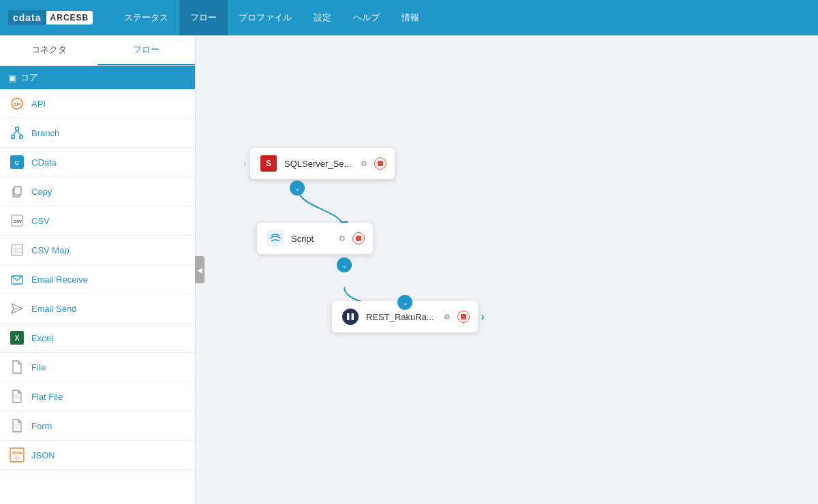 The image size is (818, 504). What do you see at coordinates (97, 455) in the screenshot?
I see `sidebar-item-json: JSON {} JSON` at bounding box center [97, 455].